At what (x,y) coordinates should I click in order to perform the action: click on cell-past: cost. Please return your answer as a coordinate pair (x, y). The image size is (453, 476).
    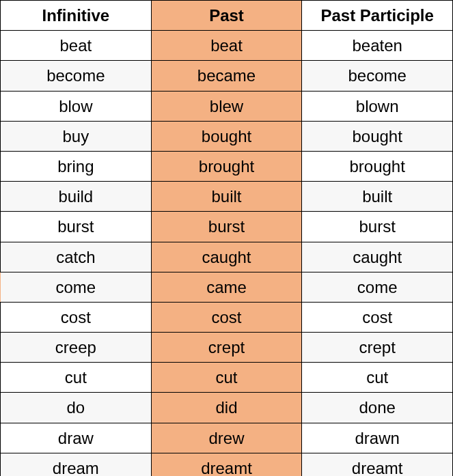
    Looking at the image, I should click on (227, 317).